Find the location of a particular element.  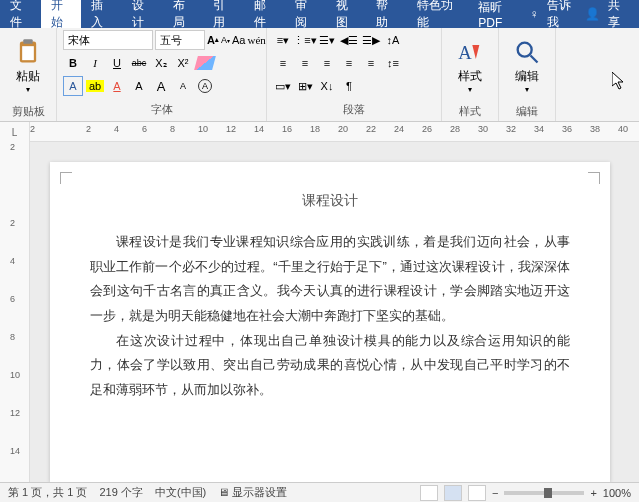

char-border-button: A is located at coordinates (73, 86).